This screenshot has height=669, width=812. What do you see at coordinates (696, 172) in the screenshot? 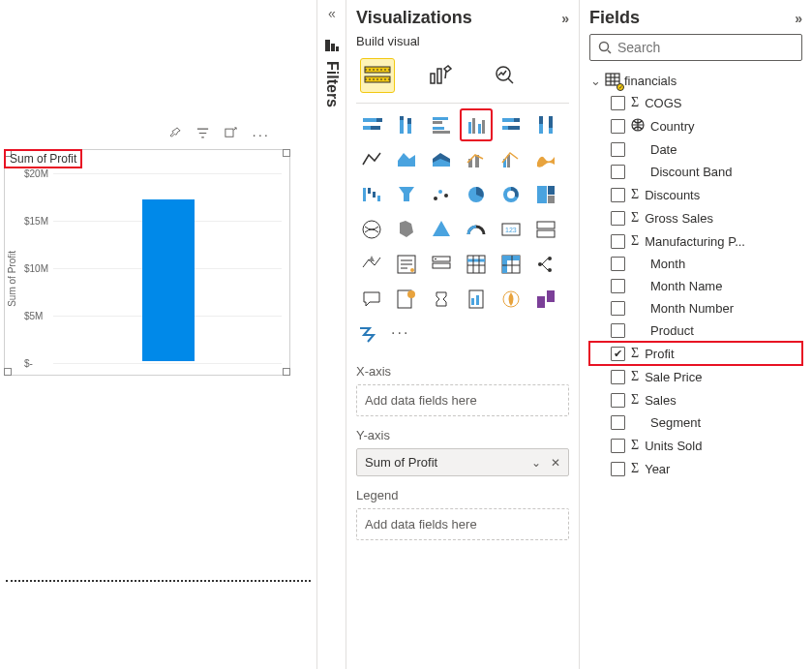
I see `field-discount-band: Discount Band` at bounding box center [696, 172].